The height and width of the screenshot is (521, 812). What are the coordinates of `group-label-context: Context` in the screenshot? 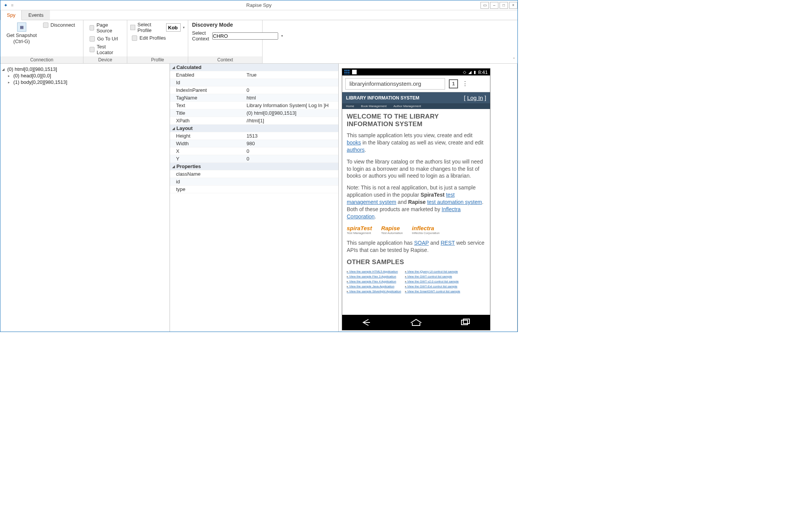 It's located at (225, 60).